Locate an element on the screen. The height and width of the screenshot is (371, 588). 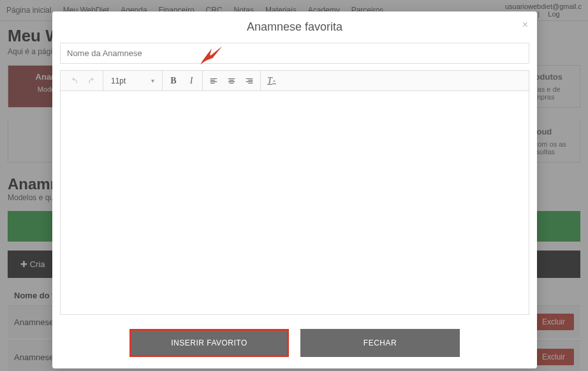
modal-footer: INSERIR FAVORITO FECHAR is located at coordinates (295, 346).